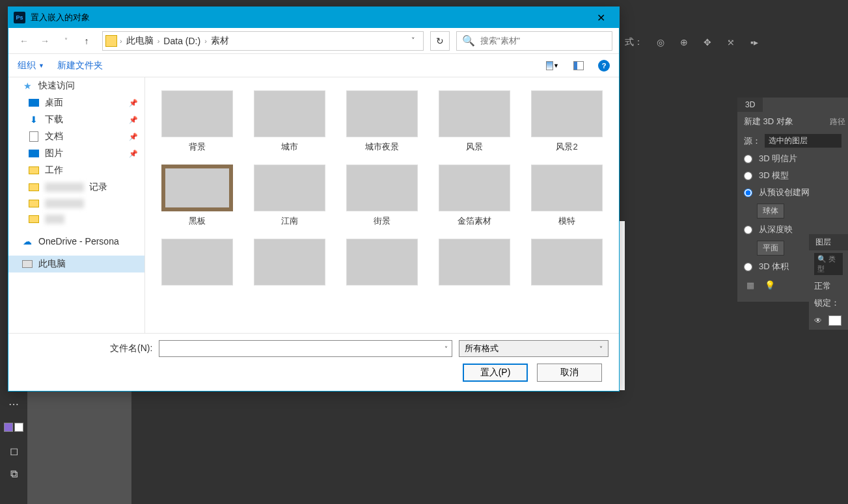  What do you see at coordinates (34, 120) in the screenshot?
I see `download-icon: ⬇` at bounding box center [34, 120].